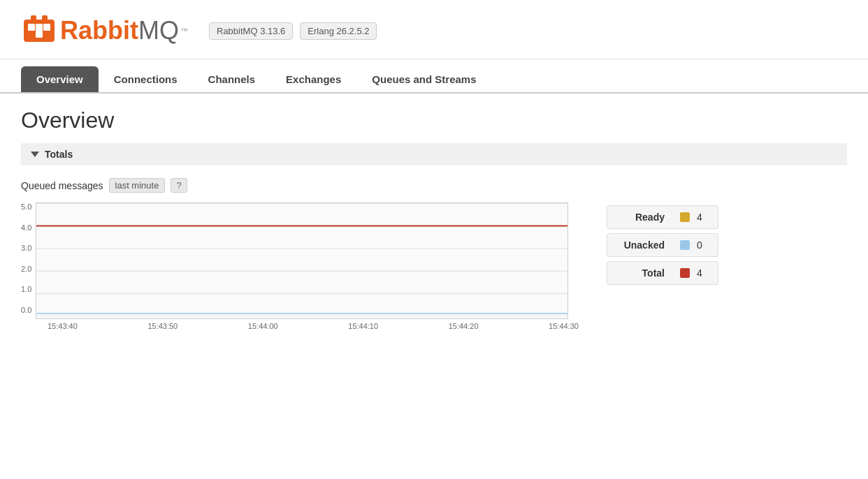  What do you see at coordinates (137, 186) in the screenshot?
I see `time-range-badge: last minute` at bounding box center [137, 186].